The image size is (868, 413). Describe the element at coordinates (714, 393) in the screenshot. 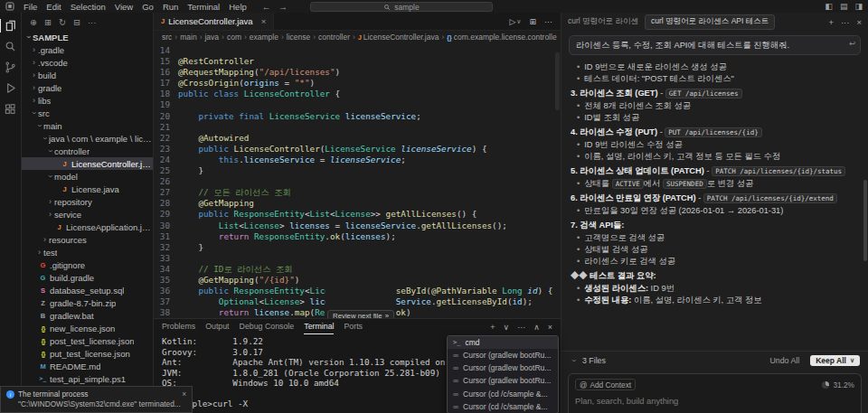

I see `chat-composer: @ Add Context 31.2% Plan, search, build …` at that location.